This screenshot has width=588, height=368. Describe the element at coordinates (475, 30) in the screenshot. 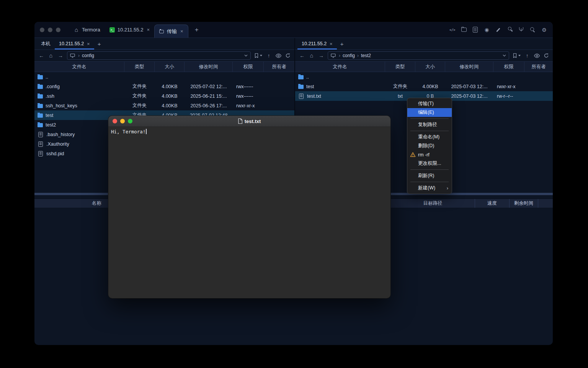

I see `log-icon` at that location.